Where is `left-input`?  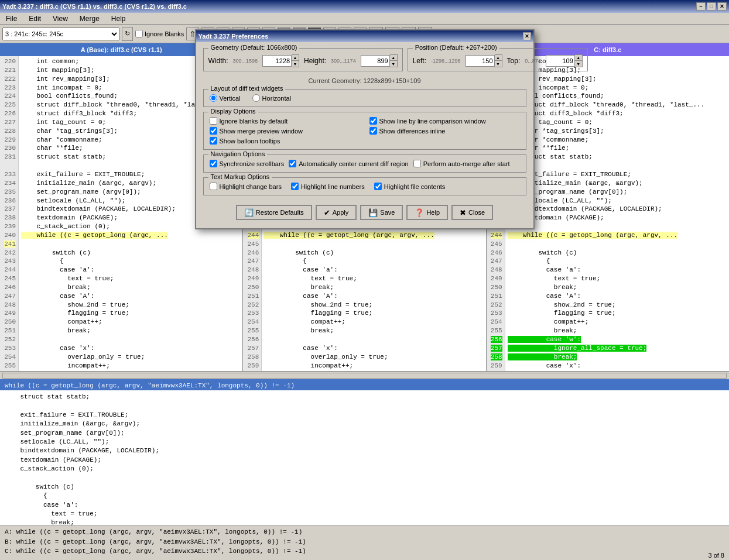
left-input is located at coordinates (480, 61).